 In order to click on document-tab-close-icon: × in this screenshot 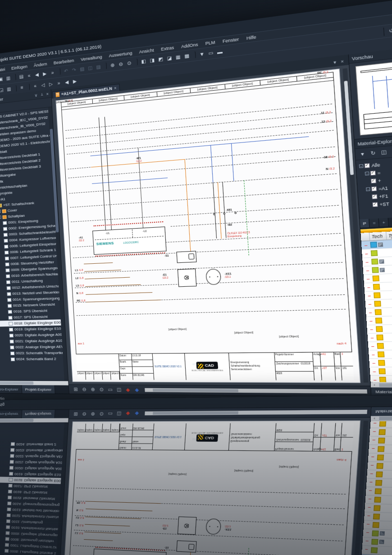, I will do `click(115, 88)`.